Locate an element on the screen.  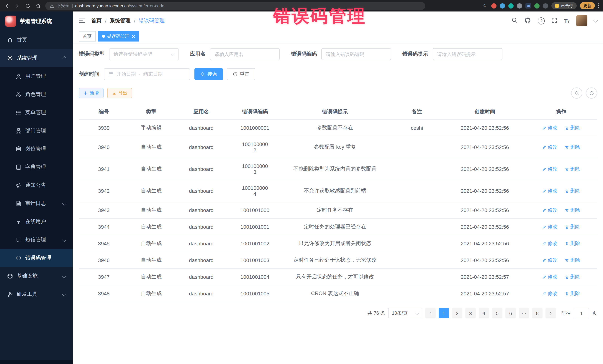
tab-close-icon is located at coordinates (133, 36).